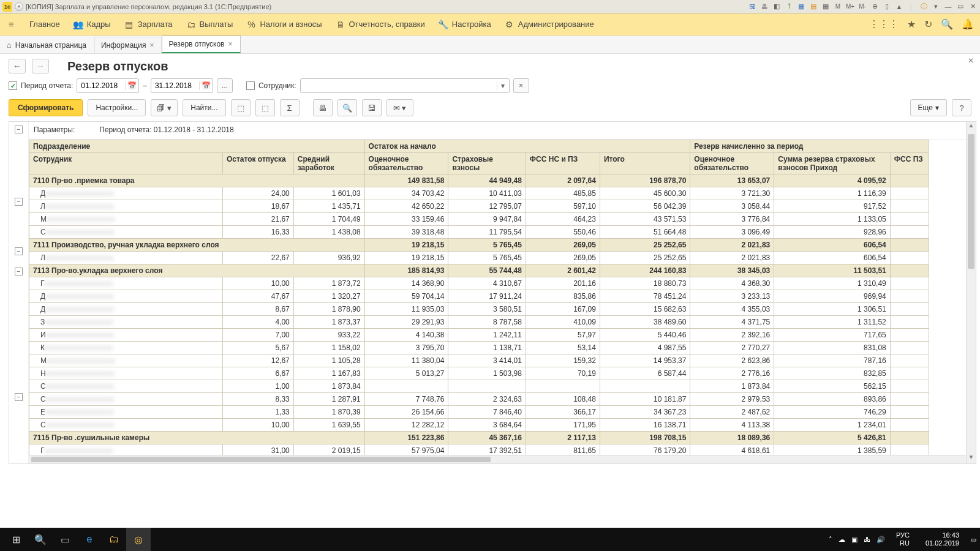 This screenshot has width=980, height=551. What do you see at coordinates (936, 7) in the screenshot?
I see `topbar-dropdown-icon: ▾` at bounding box center [936, 7].